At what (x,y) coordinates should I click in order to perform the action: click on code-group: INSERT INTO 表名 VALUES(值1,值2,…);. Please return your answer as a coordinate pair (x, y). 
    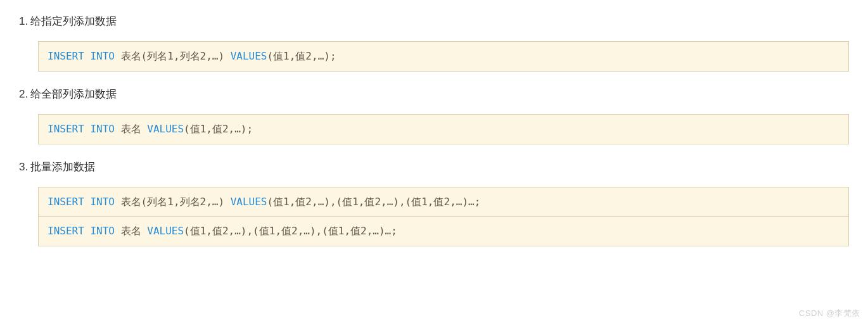
    Looking at the image, I should click on (444, 129).